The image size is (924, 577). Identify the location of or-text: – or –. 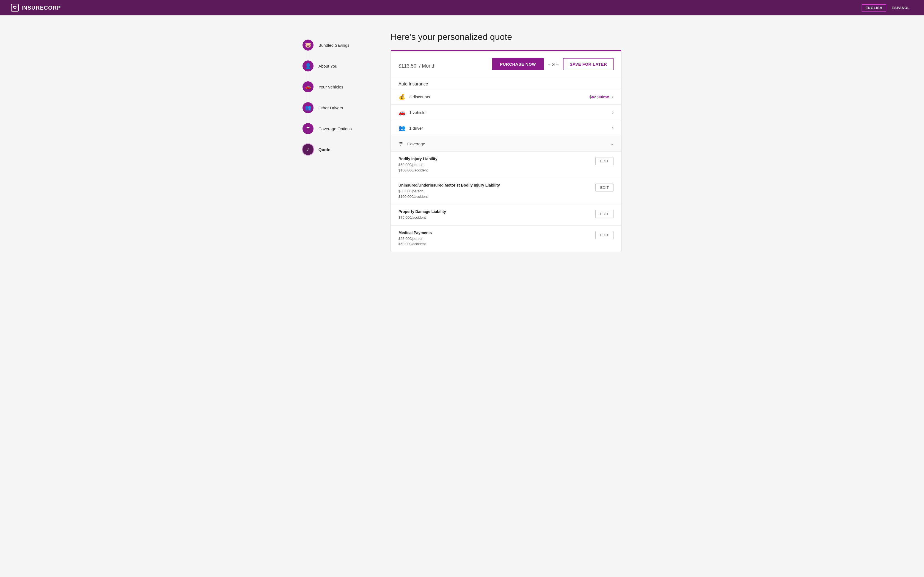
(553, 64).